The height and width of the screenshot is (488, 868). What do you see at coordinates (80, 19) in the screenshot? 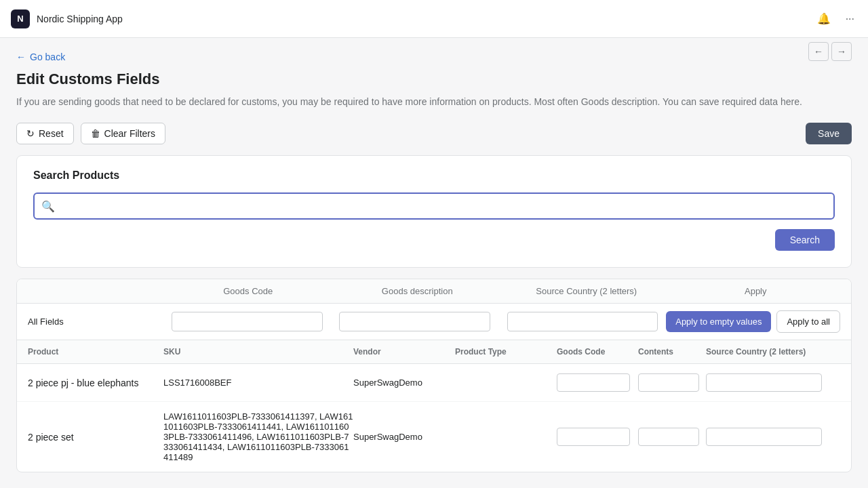
I see `app-title: Nordic Shipping App` at bounding box center [80, 19].